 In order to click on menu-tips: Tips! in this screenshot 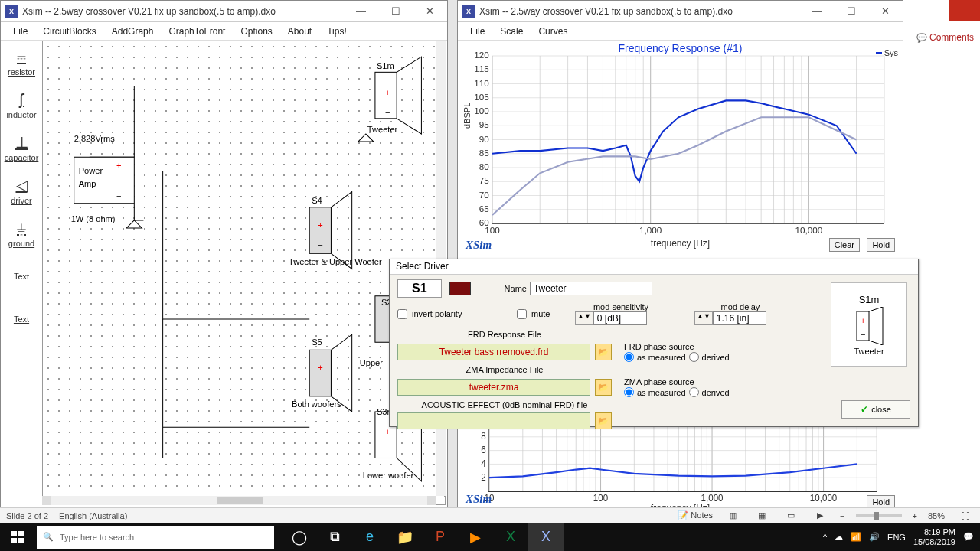, I will do `click(337, 31)`.